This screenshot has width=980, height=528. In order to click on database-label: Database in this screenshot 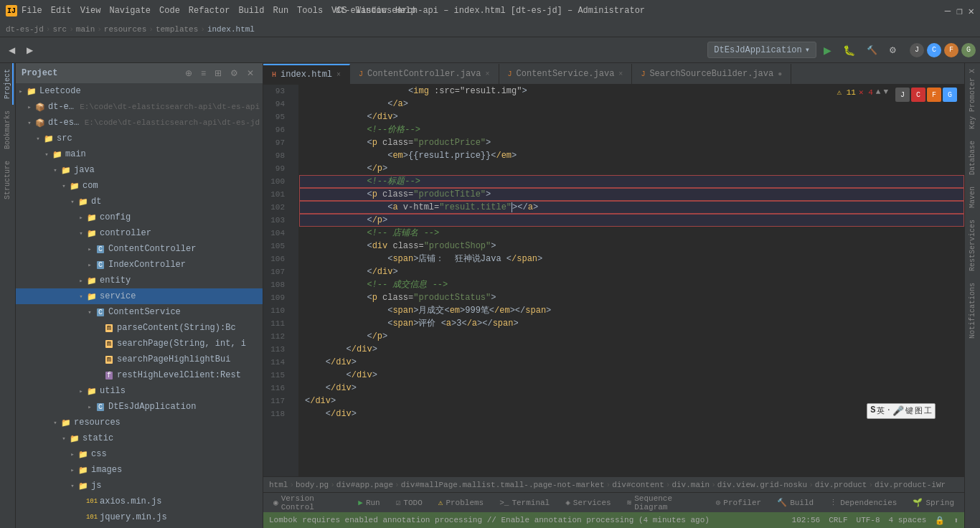, I will do `click(973, 158)`.